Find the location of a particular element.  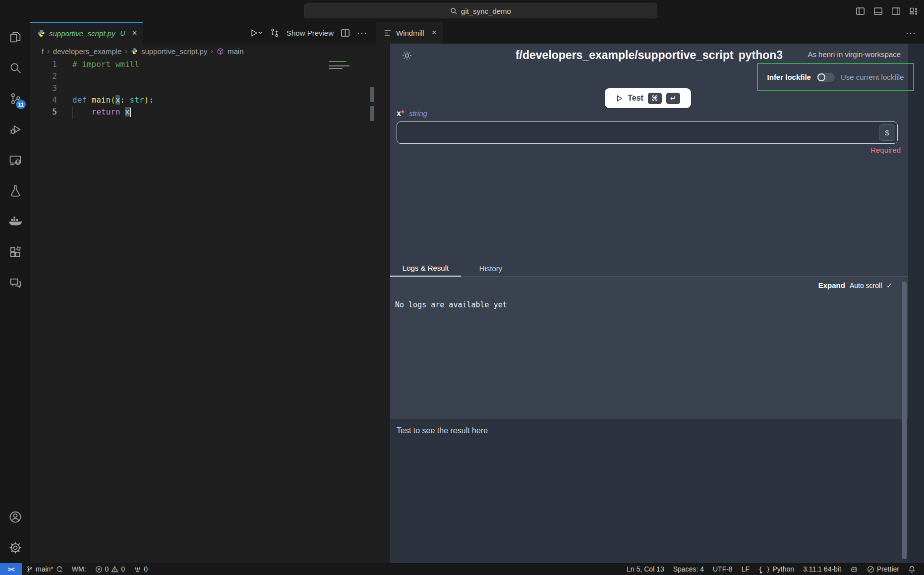

editor-tab-bar: supportive_script.py U × Show Preview ··… is located at coordinates (203, 33).